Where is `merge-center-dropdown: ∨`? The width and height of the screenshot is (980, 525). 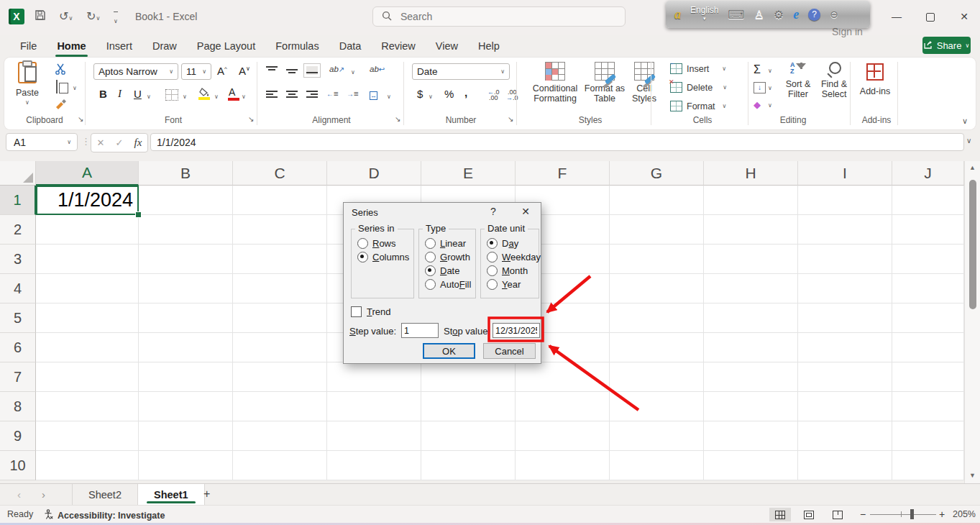
merge-center-dropdown: ∨ is located at coordinates (389, 96).